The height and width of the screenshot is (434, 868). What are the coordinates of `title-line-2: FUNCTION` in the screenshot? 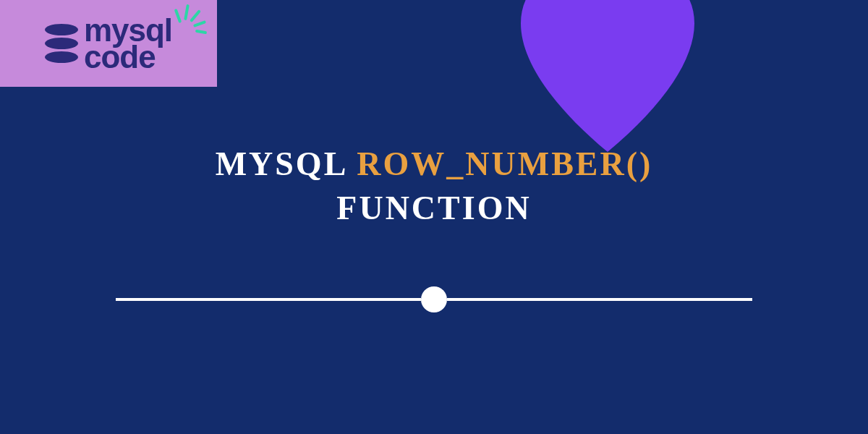 It's located at (434, 208).